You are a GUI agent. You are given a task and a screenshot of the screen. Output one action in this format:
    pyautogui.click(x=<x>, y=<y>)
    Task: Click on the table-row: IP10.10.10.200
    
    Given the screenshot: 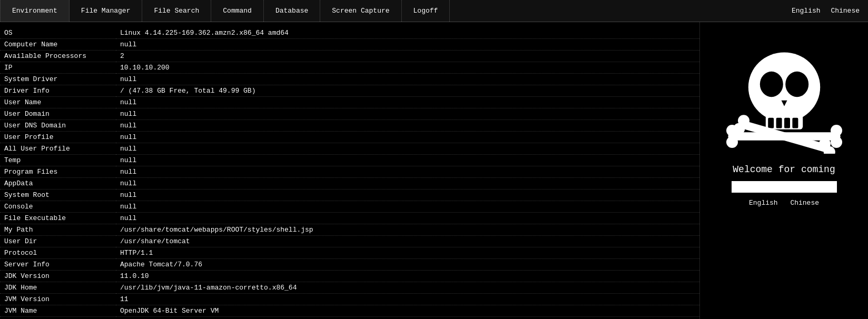 What is the action you would take?
    pyautogui.click(x=350, y=68)
    